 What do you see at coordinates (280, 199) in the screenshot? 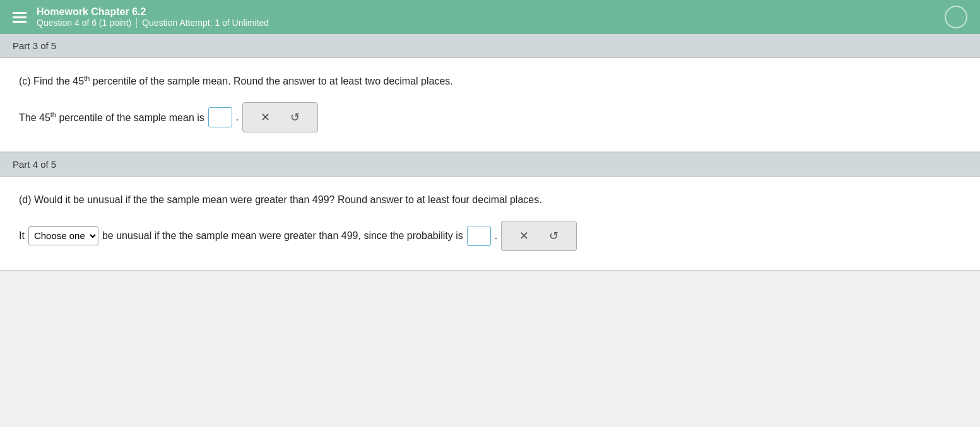
I see `part4-question-text: (d) Would it be unusual if the the sampl…` at bounding box center [280, 199].